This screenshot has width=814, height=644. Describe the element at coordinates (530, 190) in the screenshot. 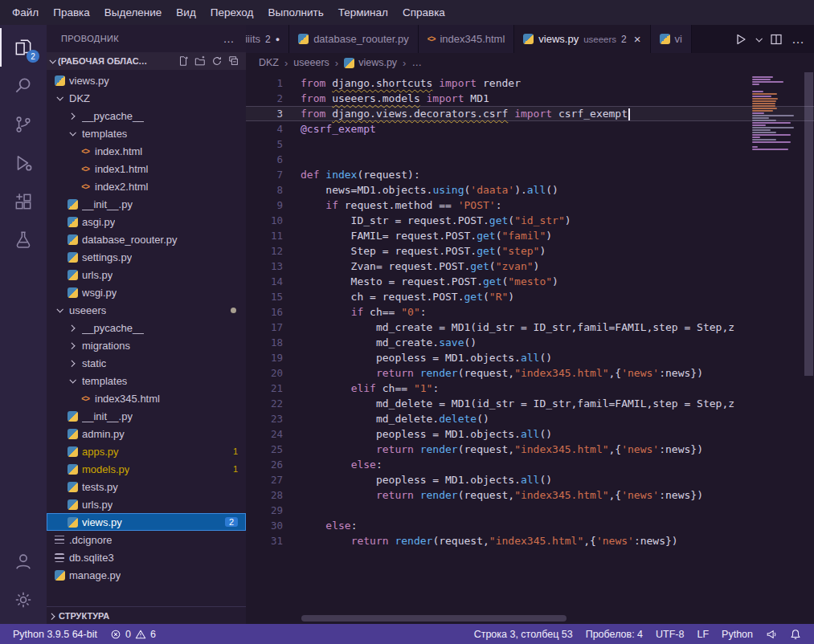

I see `code-line: 8 news=MD1.objects.using('daata').all()` at that location.